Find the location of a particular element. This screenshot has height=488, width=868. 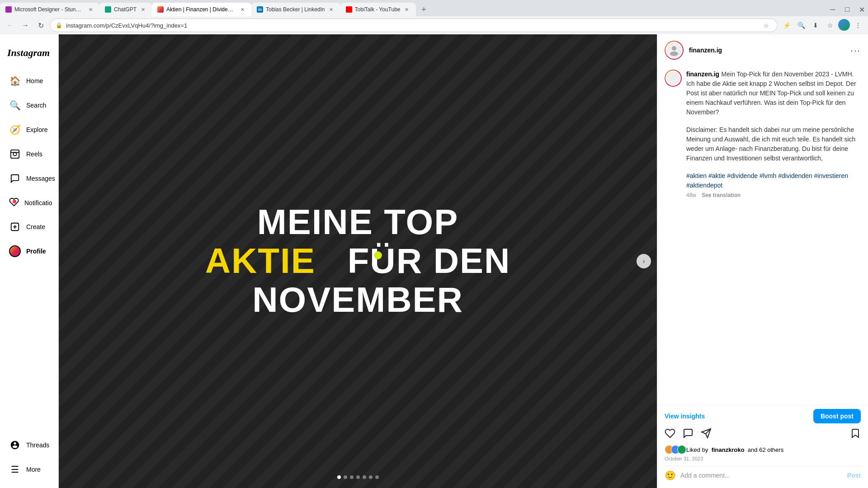

close-post-button: ✕ is located at coordinates (851, 49).